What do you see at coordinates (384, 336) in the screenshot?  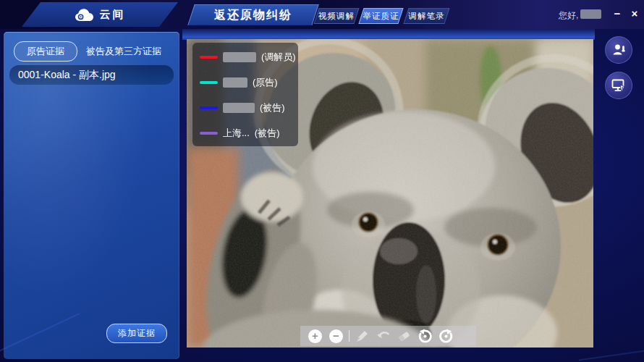 I see `undo-button` at bounding box center [384, 336].